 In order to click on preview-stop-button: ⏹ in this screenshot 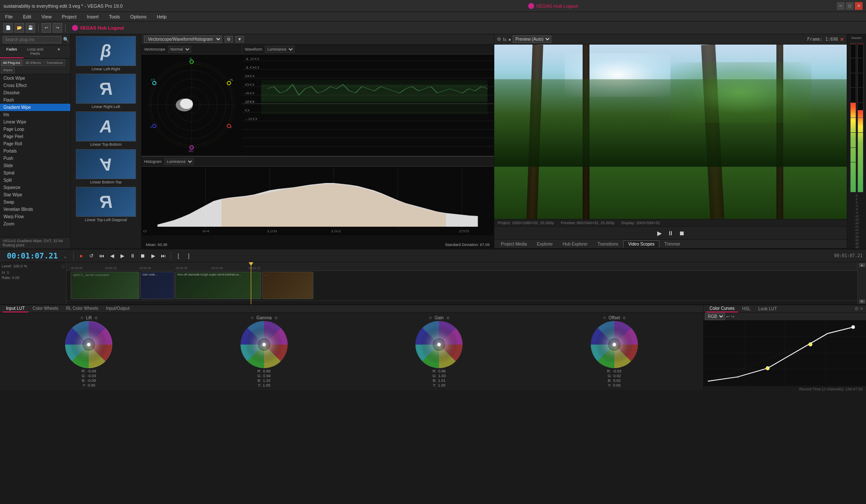, I will do `click(682, 233)`.